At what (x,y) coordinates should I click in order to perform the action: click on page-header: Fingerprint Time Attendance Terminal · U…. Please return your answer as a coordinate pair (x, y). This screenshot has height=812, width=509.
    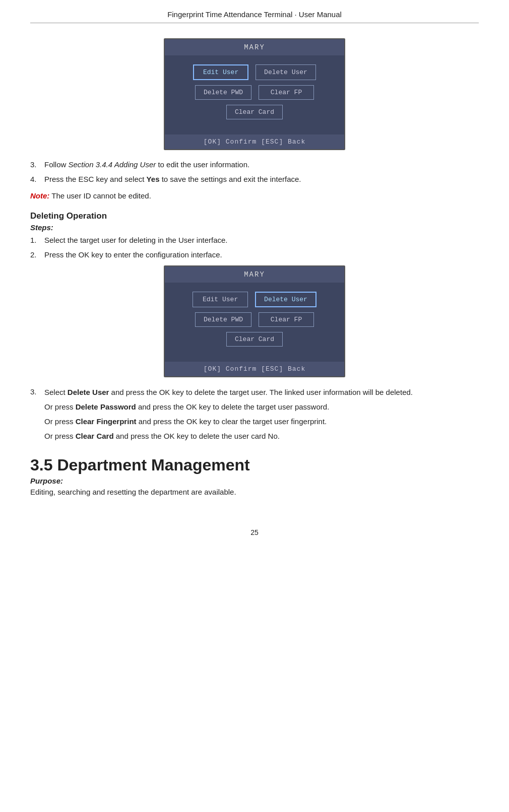
    Looking at the image, I should click on (254, 17).